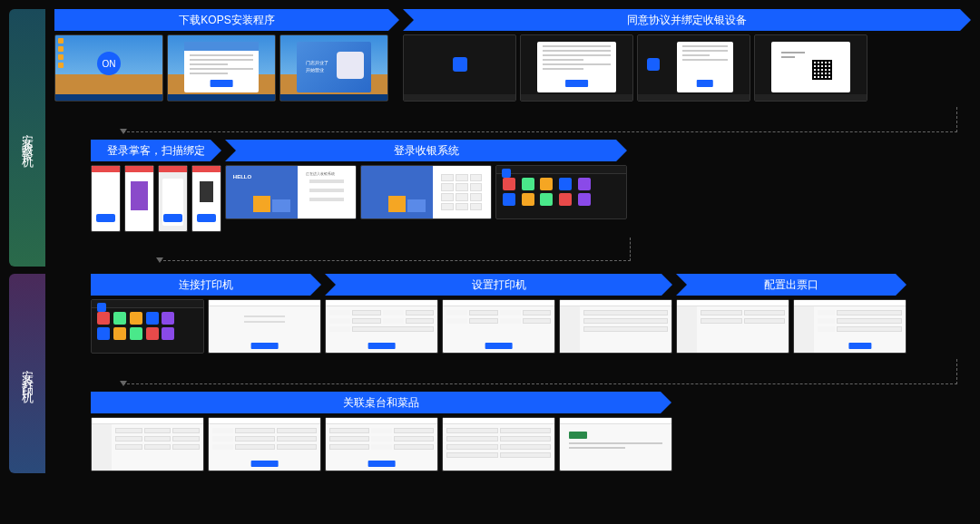 This screenshot has height=524, width=980. What do you see at coordinates (459, 68) in the screenshot?
I see `thumb-dark-loading` at bounding box center [459, 68].